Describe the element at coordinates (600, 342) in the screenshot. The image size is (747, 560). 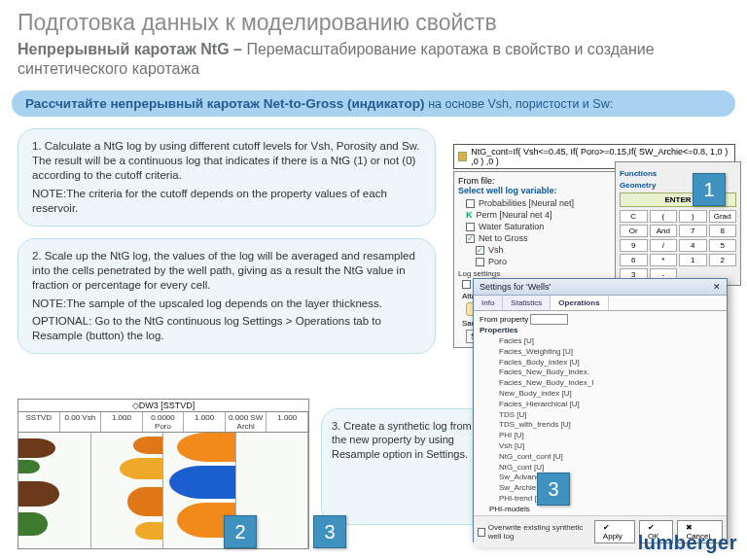
I see `tree-item: Facies [U]` at that location.